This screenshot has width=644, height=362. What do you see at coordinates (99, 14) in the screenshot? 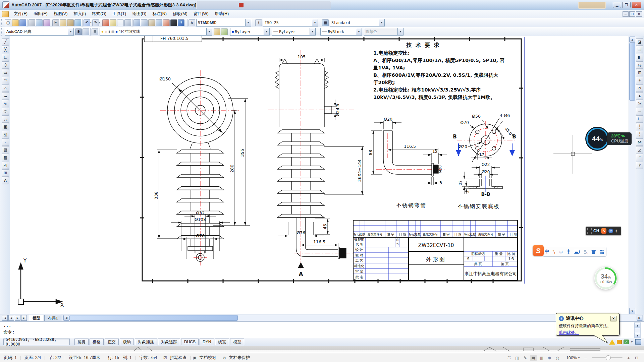
I see `menu-format: 格式(O)` at bounding box center [99, 14].